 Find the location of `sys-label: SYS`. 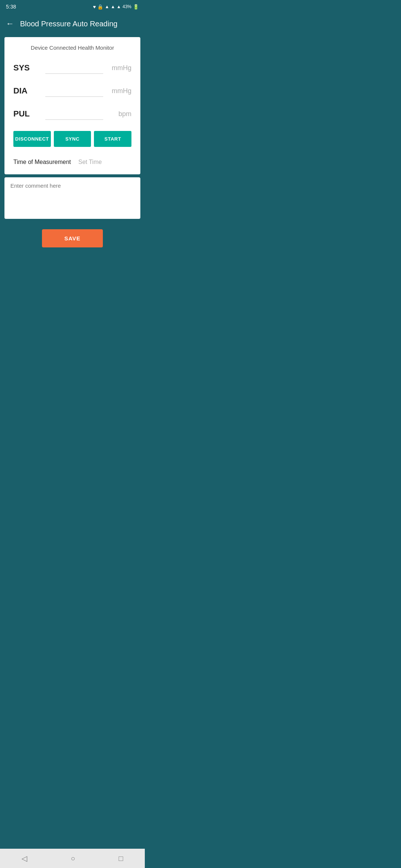

sys-label: SYS is located at coordinates (26, 68).